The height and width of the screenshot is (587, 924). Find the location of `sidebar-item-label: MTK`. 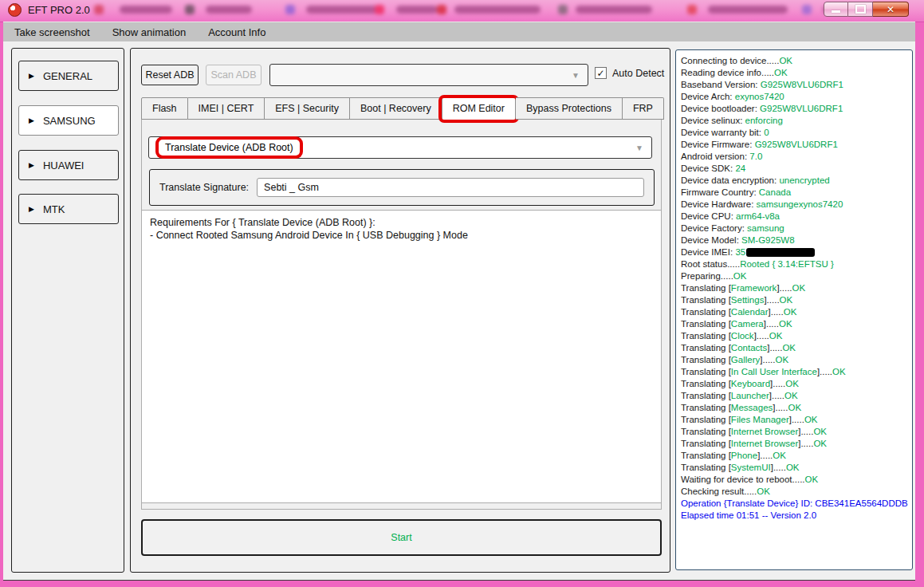

sidebar-item-label: MTK is located at coordinates (54, 209).